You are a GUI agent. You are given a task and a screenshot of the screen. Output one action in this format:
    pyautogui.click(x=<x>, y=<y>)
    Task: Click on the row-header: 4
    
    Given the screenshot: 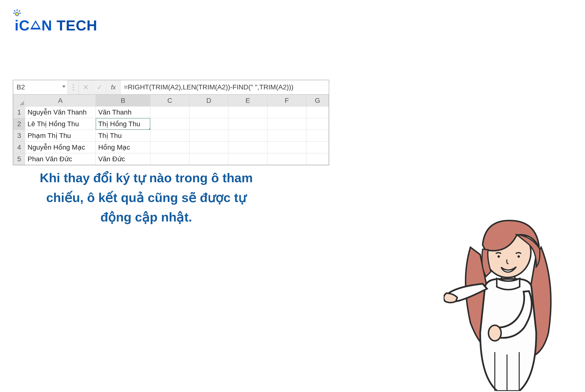 What is the action you would take?
    pyautogui.click(x=19, y=148)
    